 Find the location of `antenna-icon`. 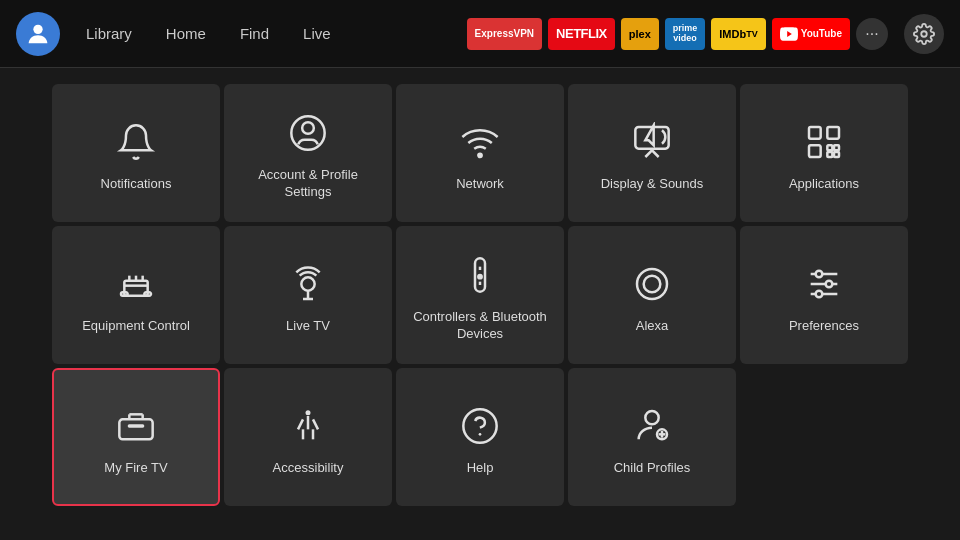

antenna-icon is located at coordinates (308, 284).